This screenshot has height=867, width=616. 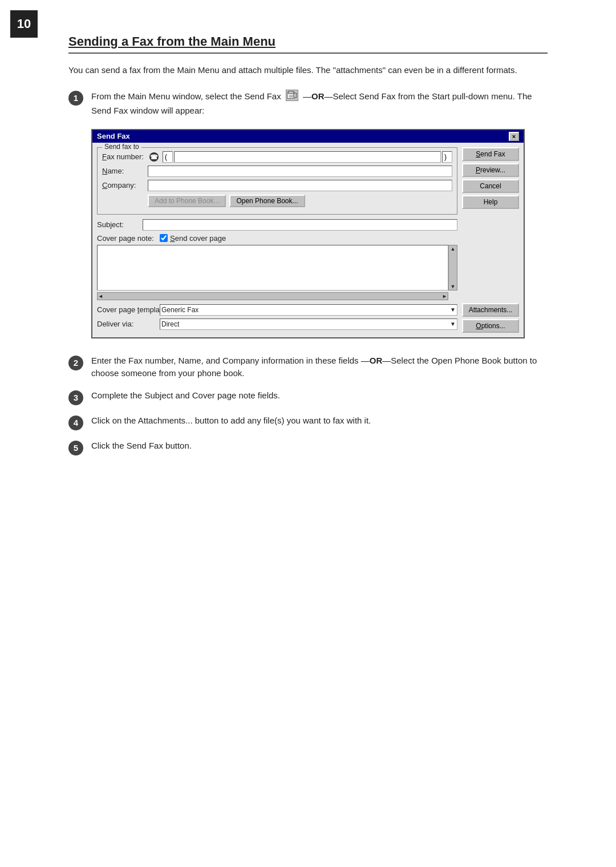 I want to click on preview-button: Preview..., so click(x=491, y=170).